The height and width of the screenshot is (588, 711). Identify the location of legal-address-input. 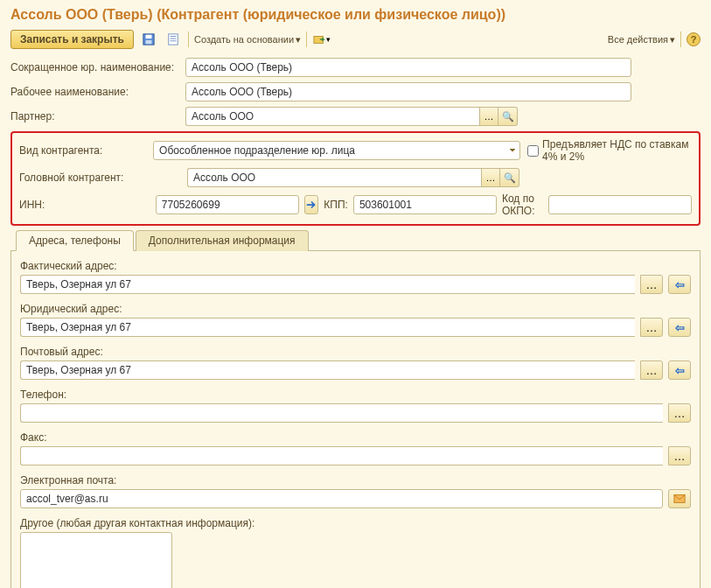
(327, 327).